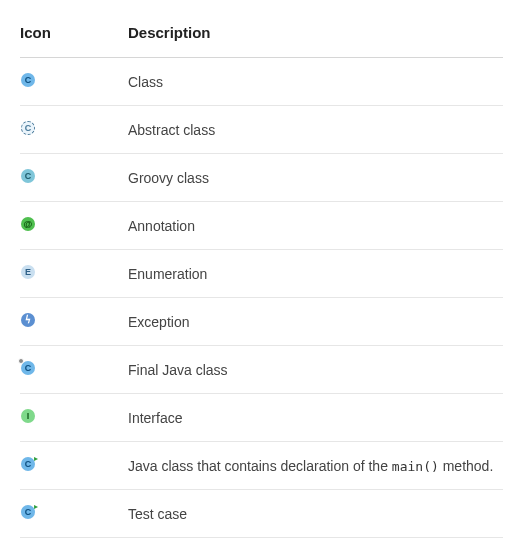 The width and height of the screenshot is (523, 557). Describe the element at coordinates (146, 82) in the screenshot. I see `description-text: Class` at that location.